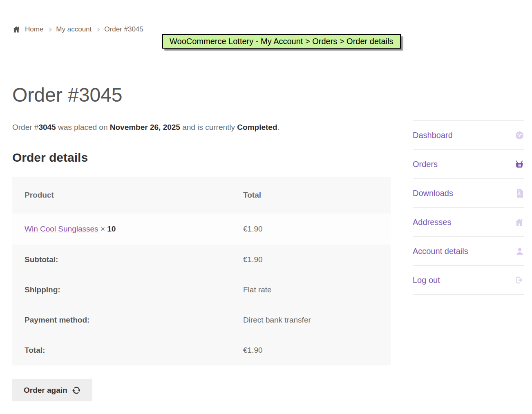 The height and width of the screenshot is (414, 532). Describe the element at coordinates (103, 229) in the screenshot. I see `multiply-symbol: ×` at that location.